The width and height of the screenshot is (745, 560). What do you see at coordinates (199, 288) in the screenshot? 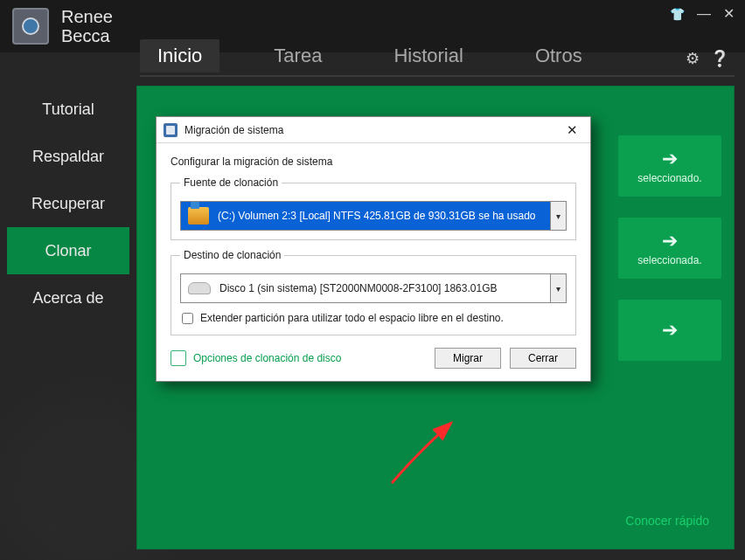
I see `disk-icon` at bounding box center [199, 288].